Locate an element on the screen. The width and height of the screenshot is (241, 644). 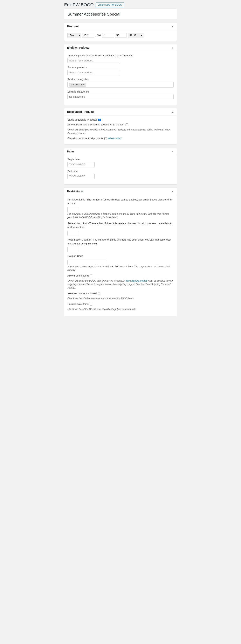
identical-row: Only discount identical products What's … is located at coordinates (120, 138).